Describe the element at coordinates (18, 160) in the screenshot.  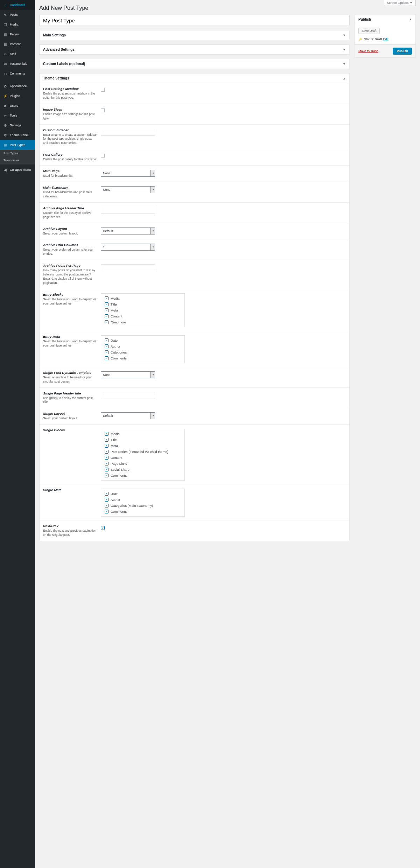
I see `sidebar-sub-taxonomies: Taxonomies` at that location.